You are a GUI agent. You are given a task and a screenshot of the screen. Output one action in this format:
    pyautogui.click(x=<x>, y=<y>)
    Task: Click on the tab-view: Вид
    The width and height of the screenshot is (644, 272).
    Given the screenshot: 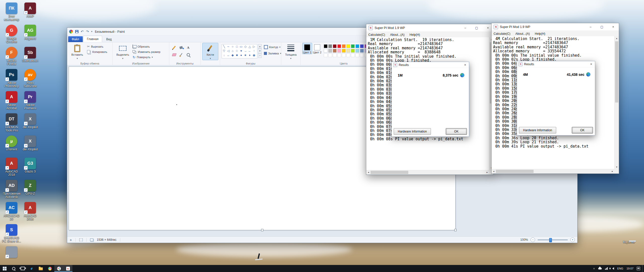 What is the action you would take?
    pyautogui.click(x=109, y=39)
    